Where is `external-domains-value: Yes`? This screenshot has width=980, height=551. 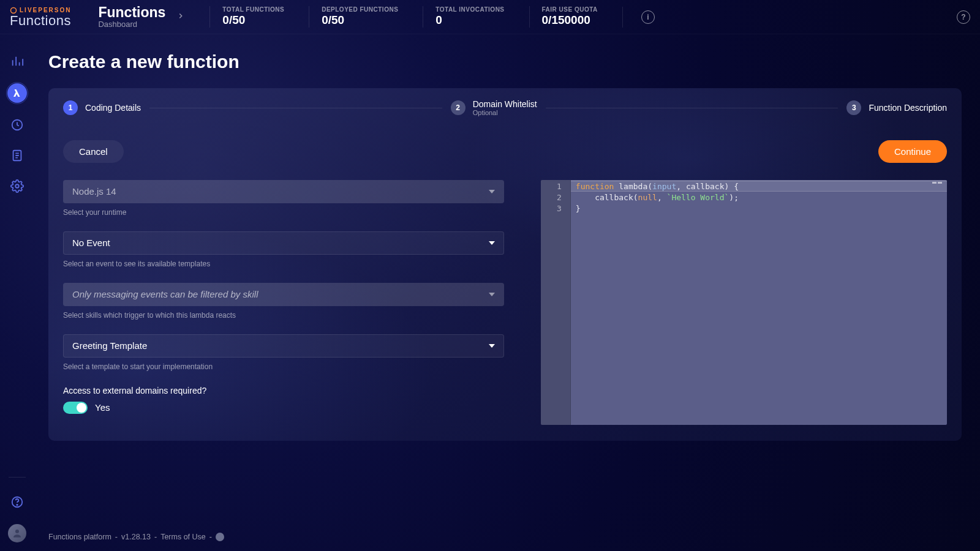
external-domains-value: Yes is located at coordinates (102, 408).